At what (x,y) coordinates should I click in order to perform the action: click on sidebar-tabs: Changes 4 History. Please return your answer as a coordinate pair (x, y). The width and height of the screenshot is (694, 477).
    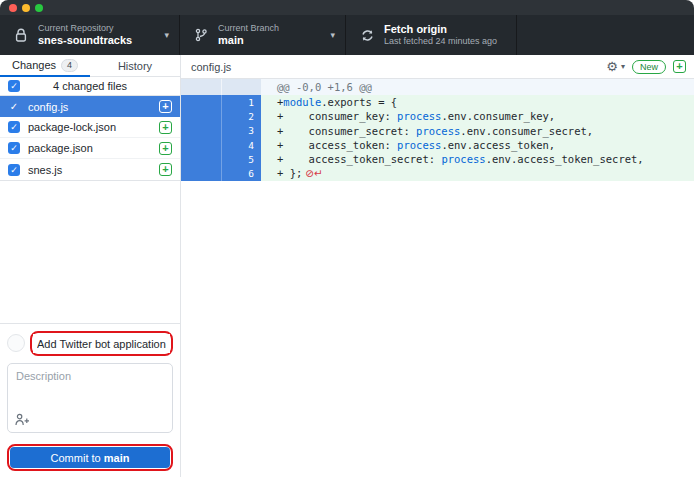
    Looking at the image, I should click on (90, 66).